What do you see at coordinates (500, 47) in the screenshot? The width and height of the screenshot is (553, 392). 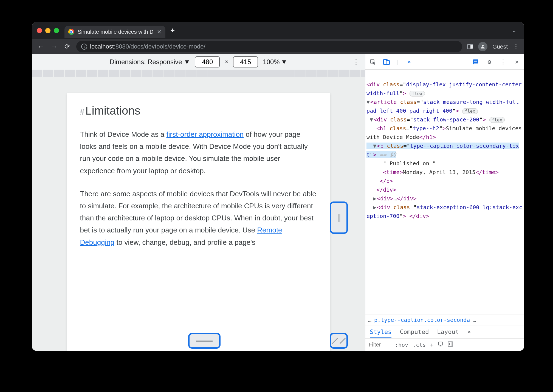 I see `profile-label: Guest` at bounding box center [500, 47].